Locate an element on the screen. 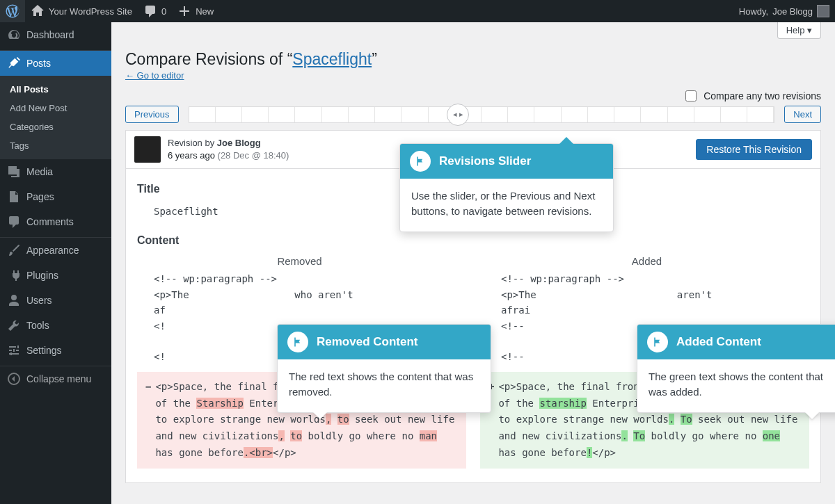 The width and height of the screenshot is (835, 504). compare-two-toggle-wrap: Compare any two revisions is located at coordinates (473, 96).